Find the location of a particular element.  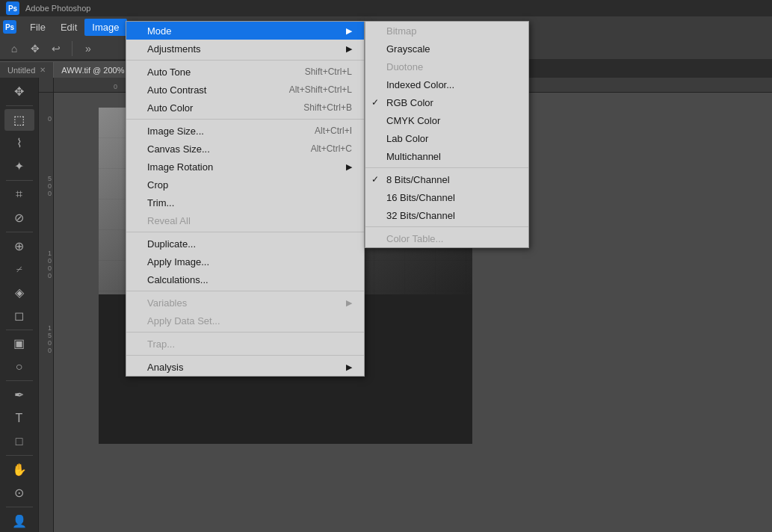

tool-crop: ⌗ is located at coordinates (19, 194).